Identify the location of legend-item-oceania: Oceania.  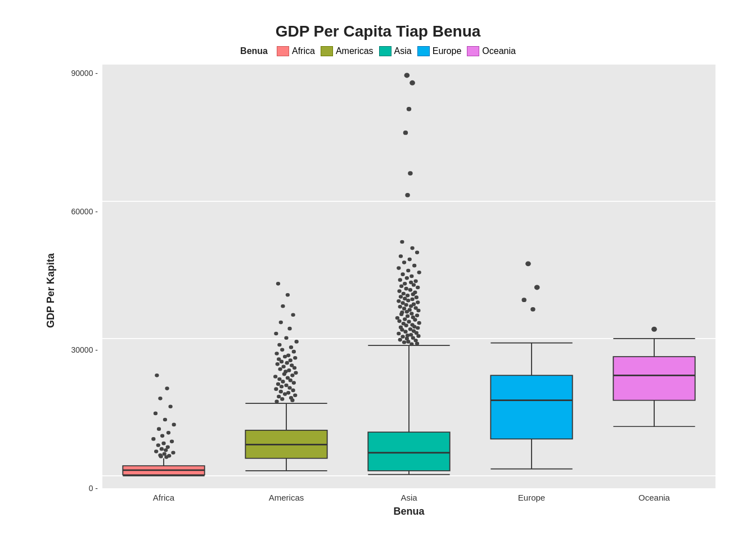
(492, 51).